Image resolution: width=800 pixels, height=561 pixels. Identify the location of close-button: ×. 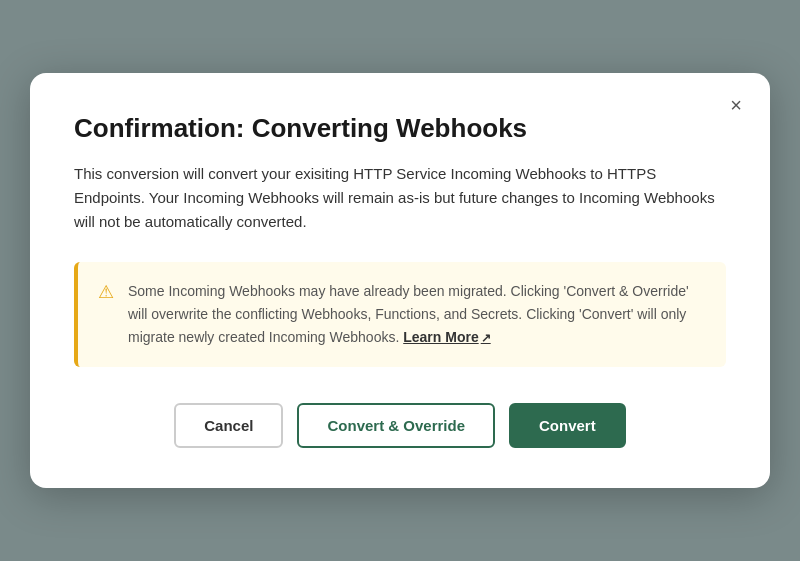
(736, 105).